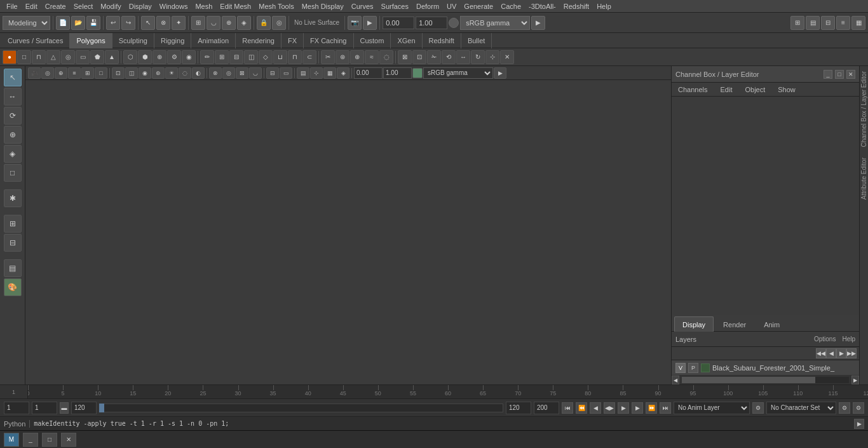 This screenshot has height=448, width=868. I want to click on menu-select: Select, so click(84, 6).